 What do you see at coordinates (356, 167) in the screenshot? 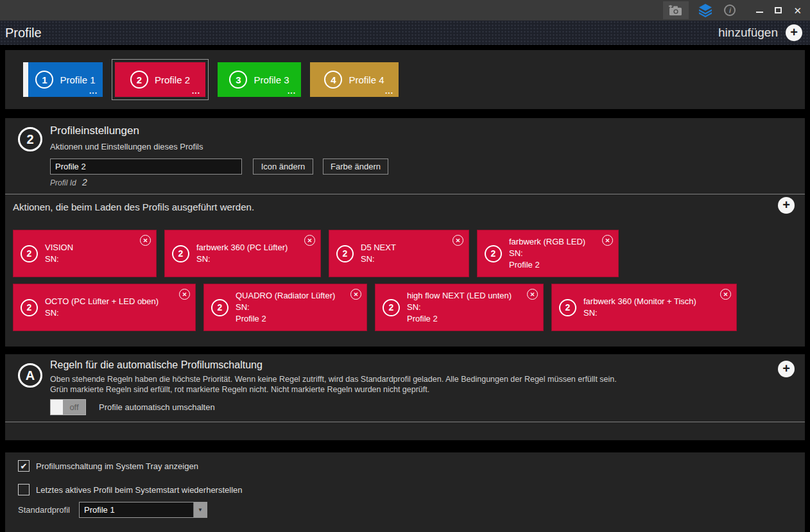
I see `change-color-button: Farbe ändern` at bounding box center [356, 167].